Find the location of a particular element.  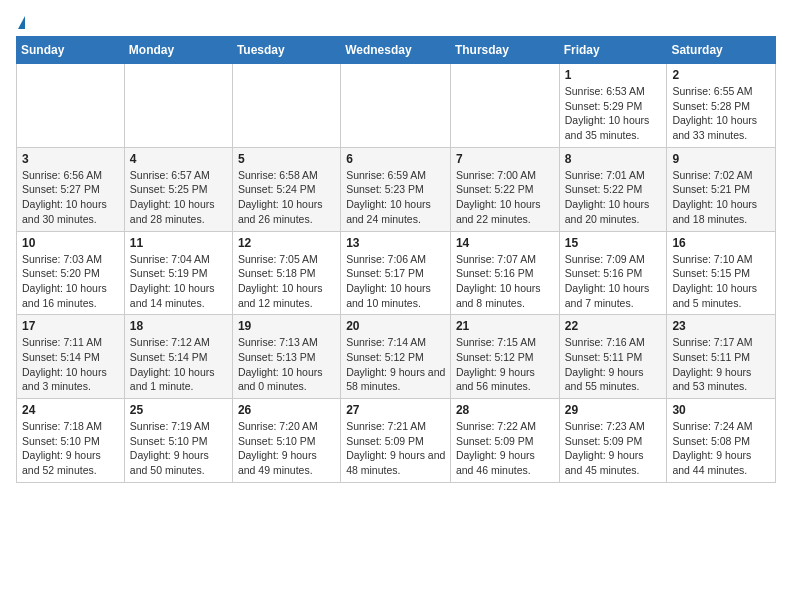

day-number: 27 is located at coordinates (396, 410).